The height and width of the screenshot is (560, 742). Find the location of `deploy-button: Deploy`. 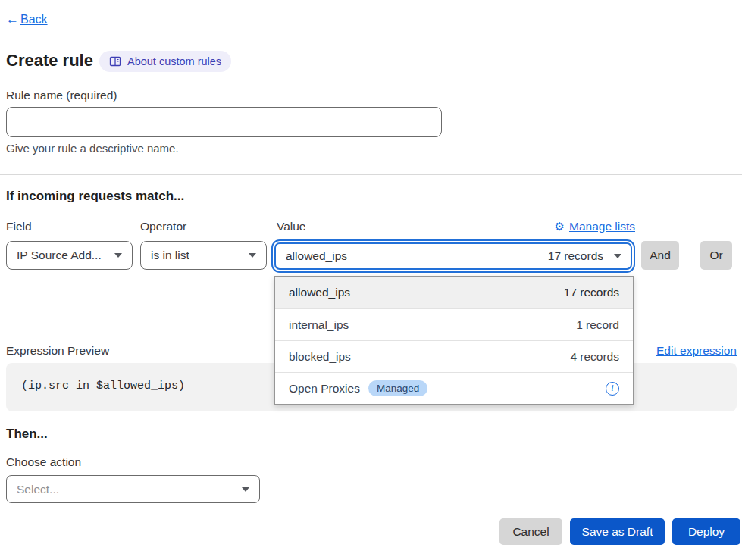

deploy-button: Deploy is located at coordinates (706, 532).